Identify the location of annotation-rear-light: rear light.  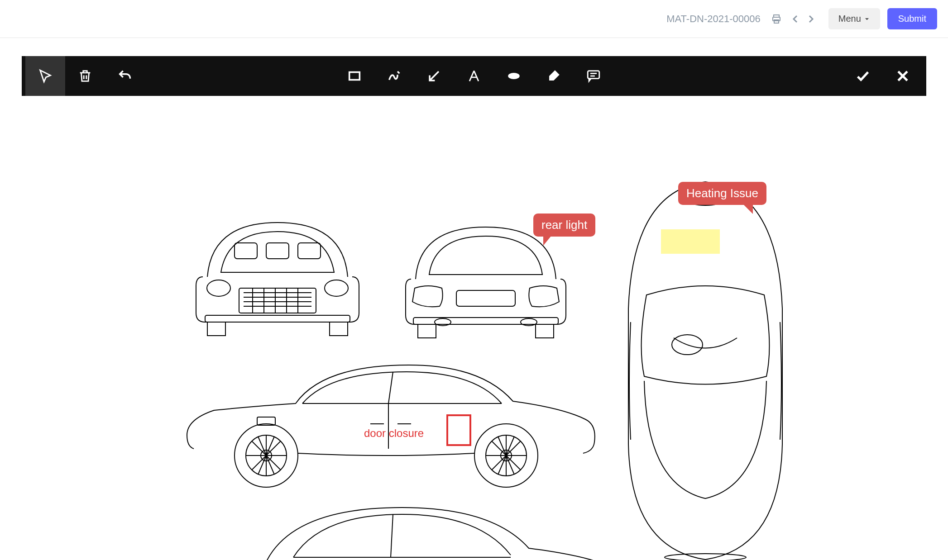
(564, 225).